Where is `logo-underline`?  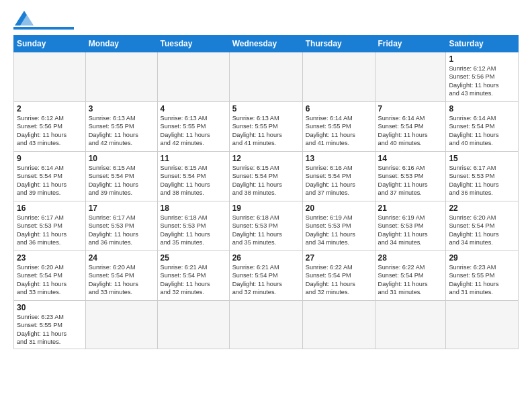
logo-underline is located at coordinates (44, 28).